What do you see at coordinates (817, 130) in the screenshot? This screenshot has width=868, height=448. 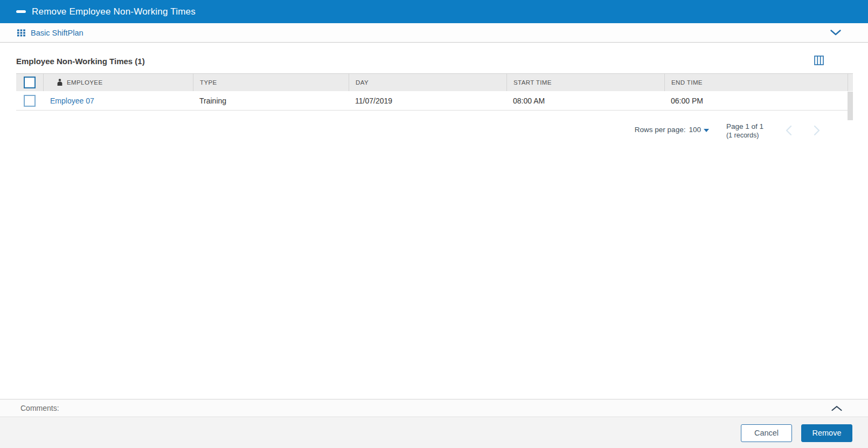 I see `chevron-right-icon` at bounding box center [817, 130].